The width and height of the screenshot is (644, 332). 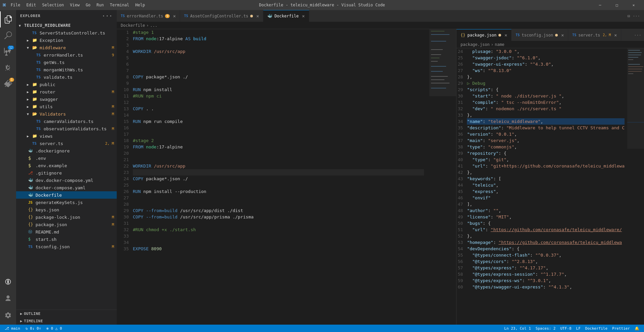 What do you see at coordinates (621, 328) in the screenshot?
I see `prettier-status: Prettier` at bounding box center [621, 328].